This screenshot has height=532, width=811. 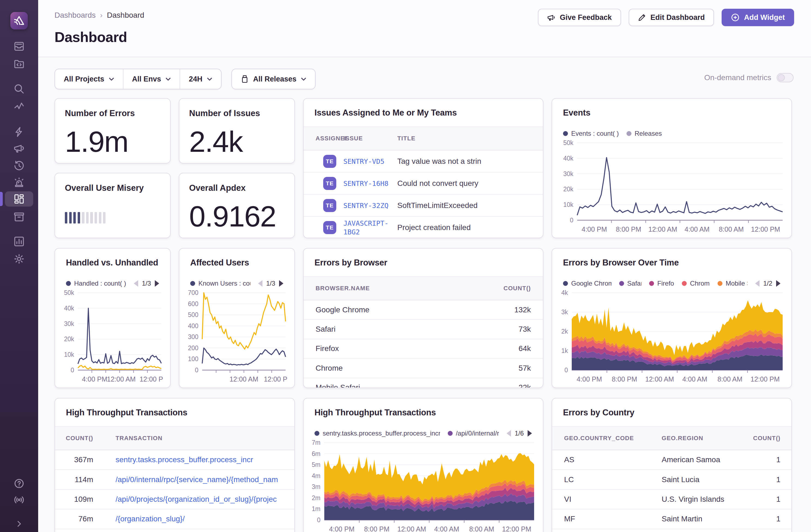 I want to click on table-row: VIU.S. Virgin Islands1, so click(x=672, y=500).